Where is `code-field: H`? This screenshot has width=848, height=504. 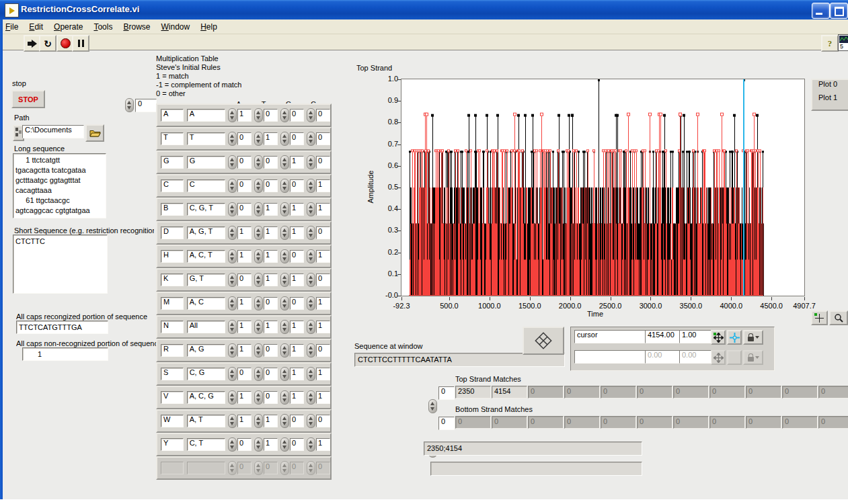
code-field: H is located at coordinates (172, 257).